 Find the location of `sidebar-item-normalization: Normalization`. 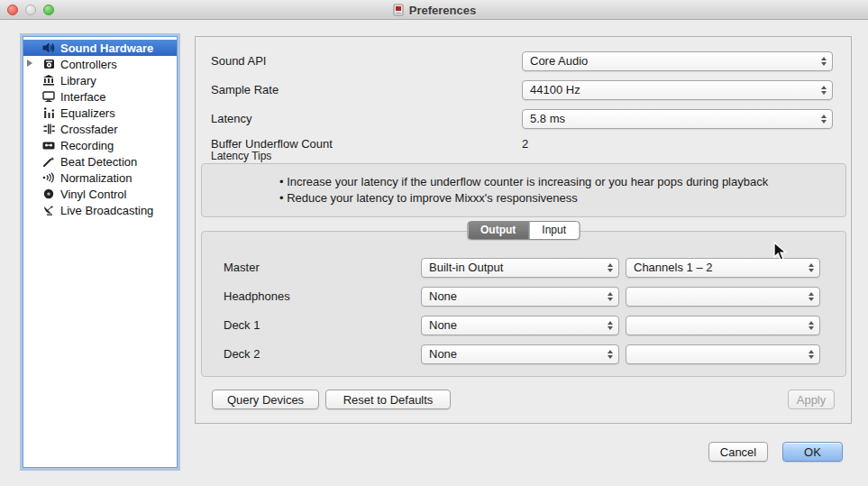

sidebar-item-normalization: Normalization is located at coordinates (100, 178).